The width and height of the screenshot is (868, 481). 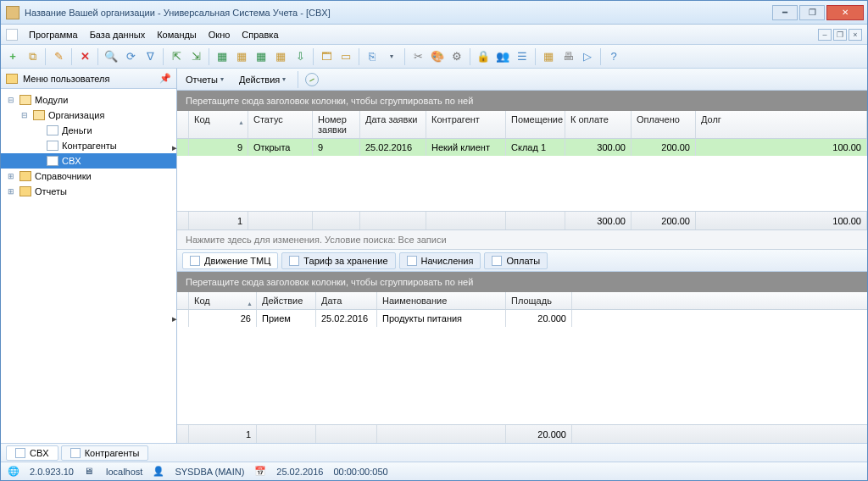 What do you see at coordinates (503, 57) in the screenshot?
I see `users-icon: 👥` at bounding box center [503, 57].